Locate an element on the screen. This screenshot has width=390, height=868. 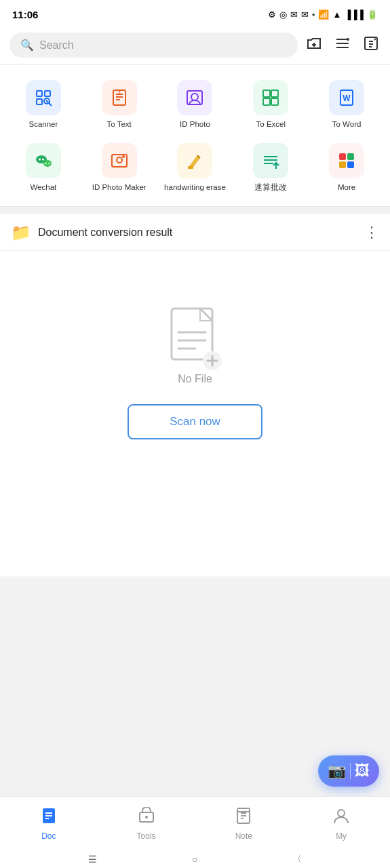
note-nav-icon is located at coordinates (243, 818).